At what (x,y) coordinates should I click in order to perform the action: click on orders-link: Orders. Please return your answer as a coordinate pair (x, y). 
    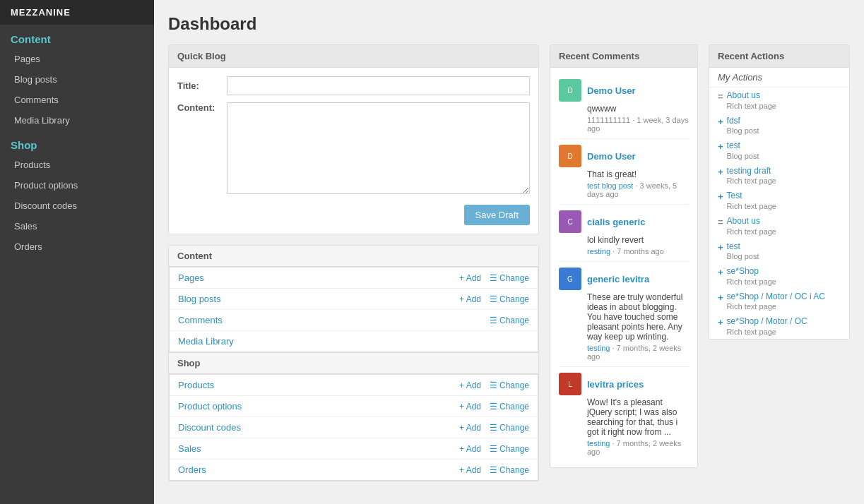
    Looking at the image, I should click on (256, 470).